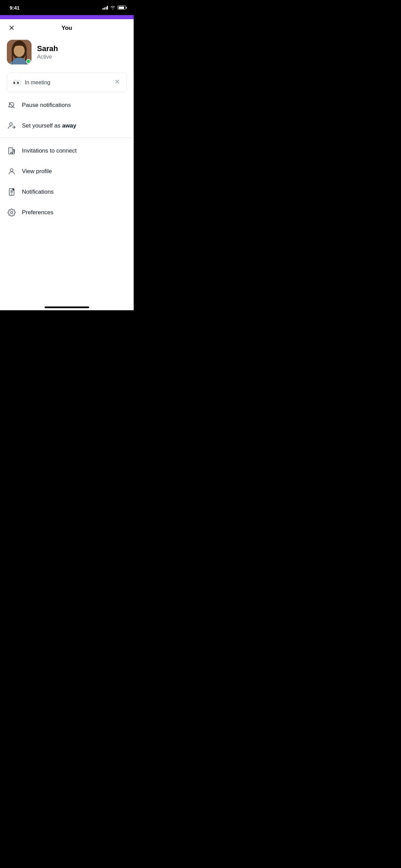 Image resolution: width=401 pixels, height=868 pixels. Describe the element at coordinates (67, 192) in the screenshot. I see `notifications-item: Notifications` at that location.